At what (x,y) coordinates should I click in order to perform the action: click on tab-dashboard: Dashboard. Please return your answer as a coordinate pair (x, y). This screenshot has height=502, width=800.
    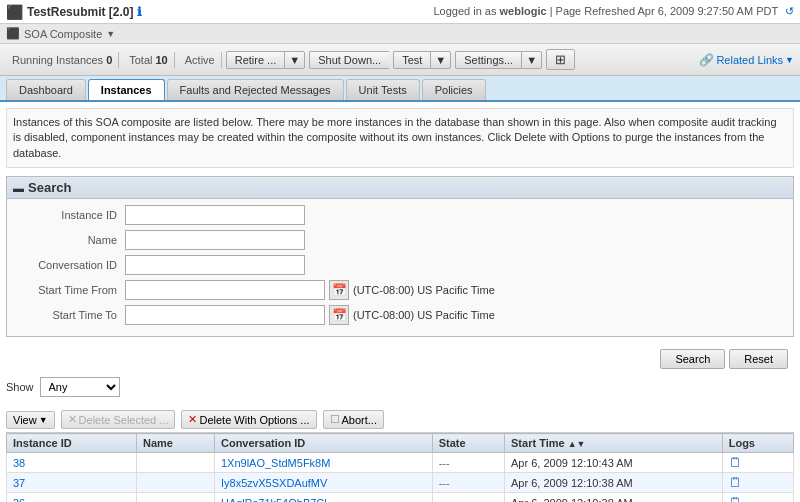
    Looking at the image, I should click on (46, 90).